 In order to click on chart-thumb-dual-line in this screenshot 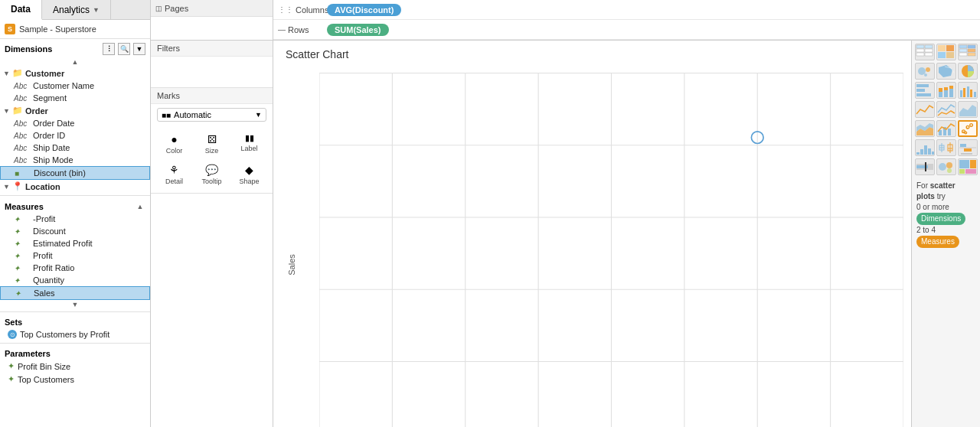, I will do `click(946, 109)`.